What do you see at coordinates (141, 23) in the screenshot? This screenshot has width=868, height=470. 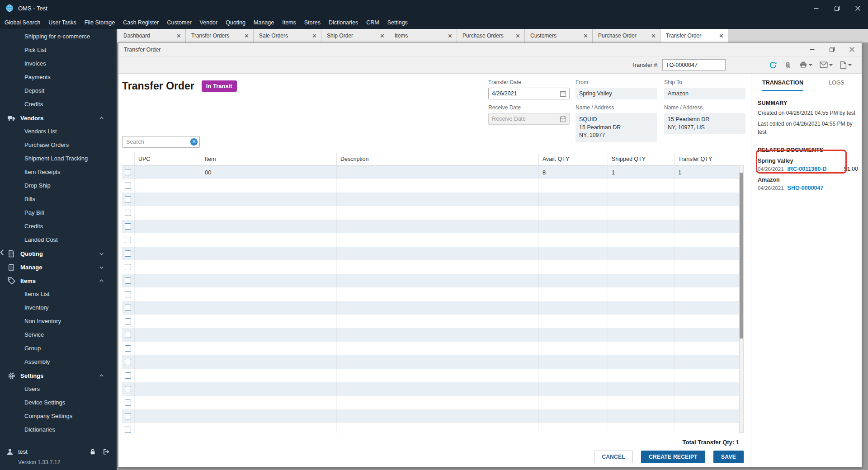 I see `menu-item-cash-register: Cash Register` at bounding box center [141, 23].